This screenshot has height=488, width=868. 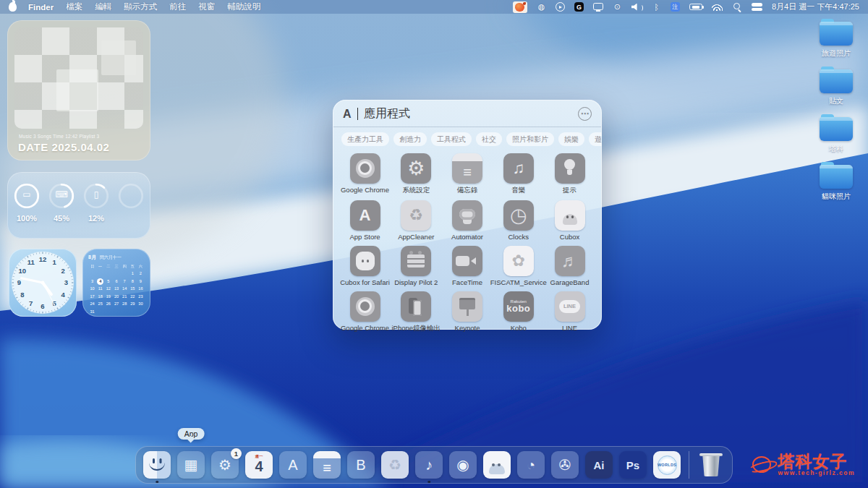 I want to click on calendar-day-2: 2, so click(x=140, y=273).